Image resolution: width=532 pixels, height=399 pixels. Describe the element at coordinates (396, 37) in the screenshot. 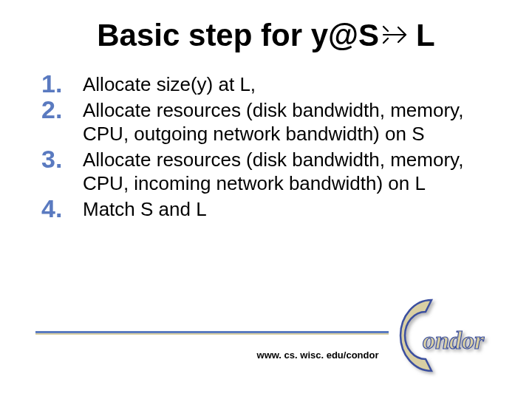

I see `right-arrow-icon` at that location.